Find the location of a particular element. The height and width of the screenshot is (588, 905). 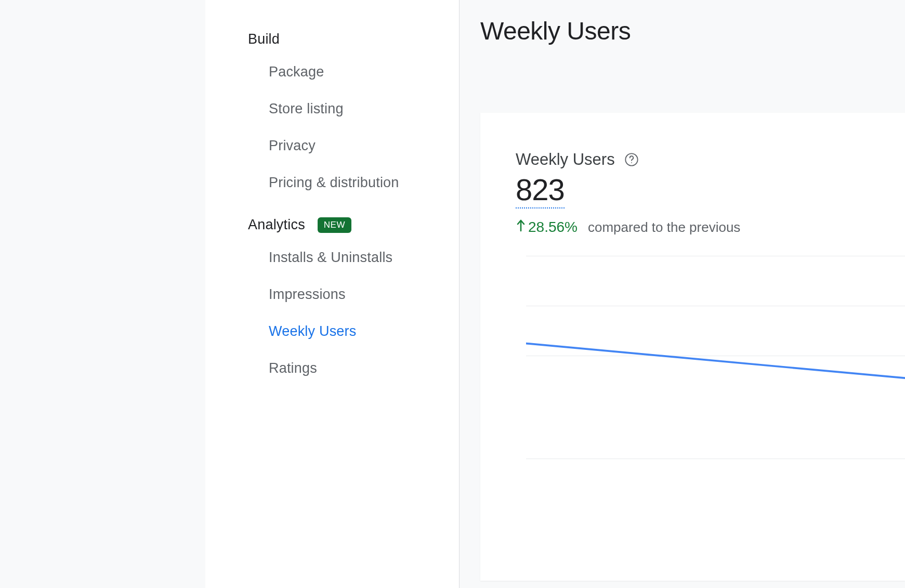

metric-change-row: 28.56% compared to the previous is located at coordinates (710, 228).